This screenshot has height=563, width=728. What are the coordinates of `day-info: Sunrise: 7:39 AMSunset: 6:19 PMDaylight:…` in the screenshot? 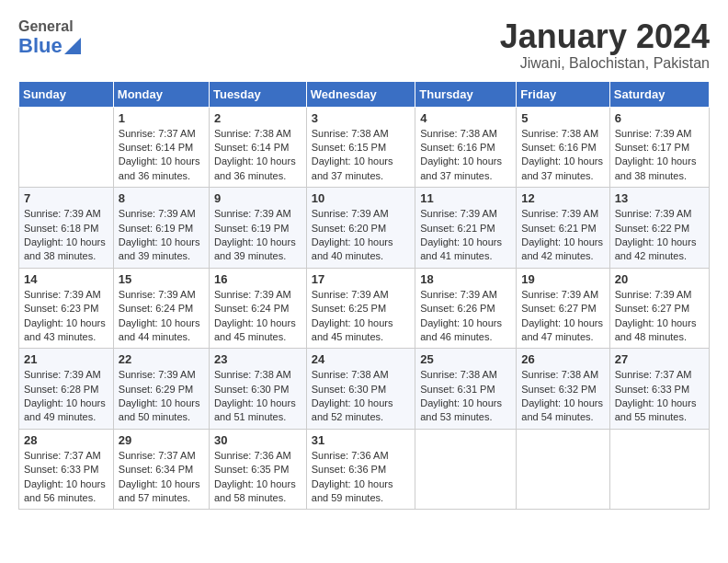 It's located at (162, 236).